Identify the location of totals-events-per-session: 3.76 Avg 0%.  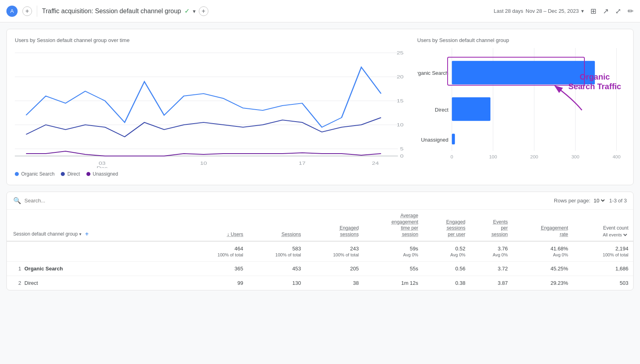
(492, 251).